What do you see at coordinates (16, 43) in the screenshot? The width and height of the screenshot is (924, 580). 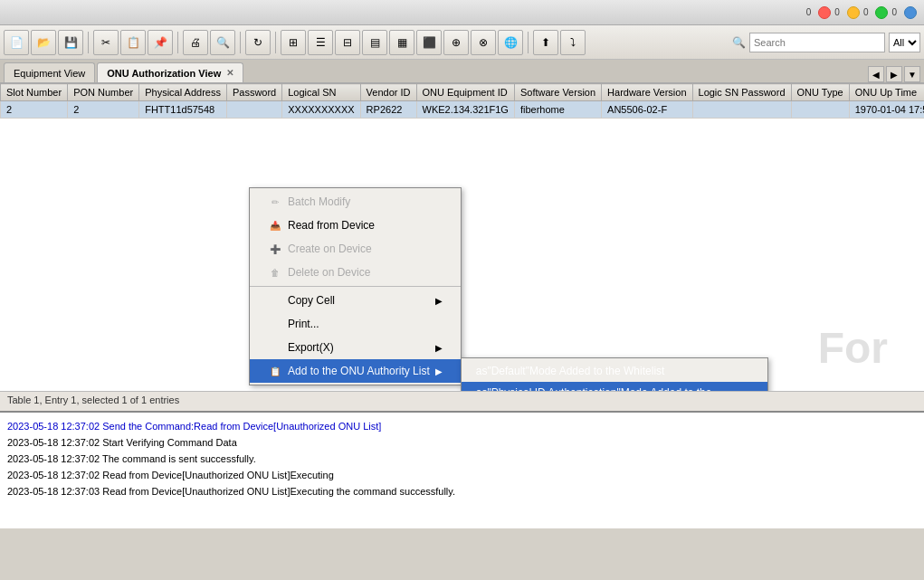 I see `toolbar-new-btn: 📄` at bounding box center [16, 43].